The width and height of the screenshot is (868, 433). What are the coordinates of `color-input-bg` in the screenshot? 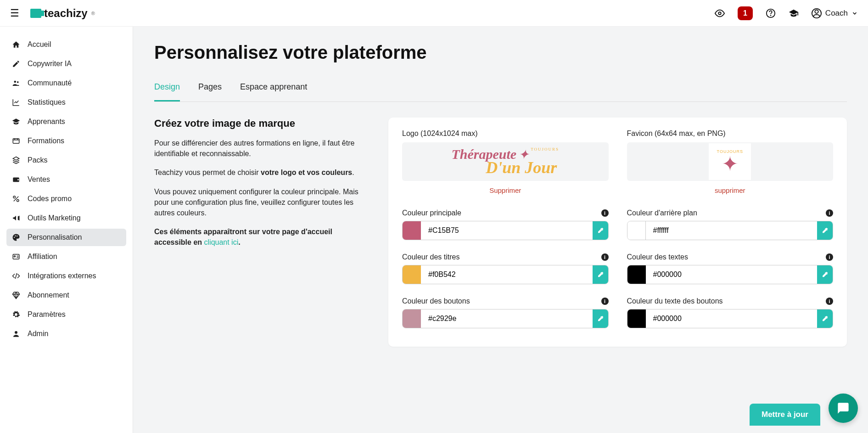 It's located at (732, 231).